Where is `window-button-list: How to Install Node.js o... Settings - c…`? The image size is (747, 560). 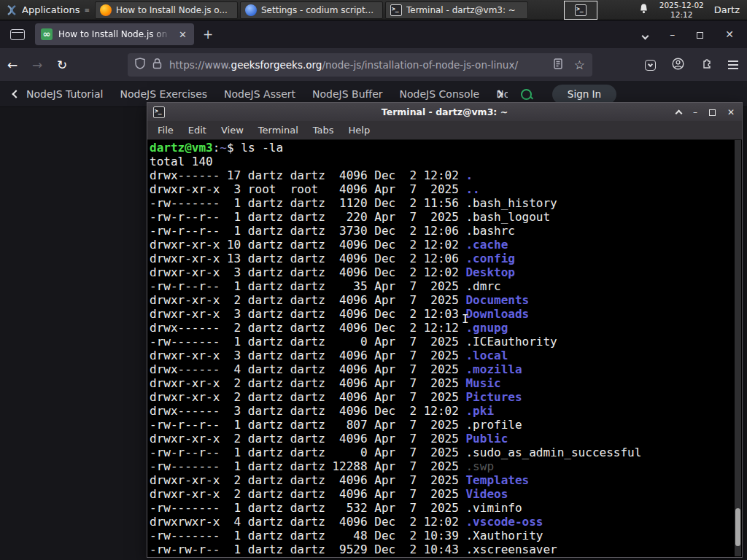 window-button-list: How to Install Node.js o... Settings - c… is located at coordinates (312, 10).